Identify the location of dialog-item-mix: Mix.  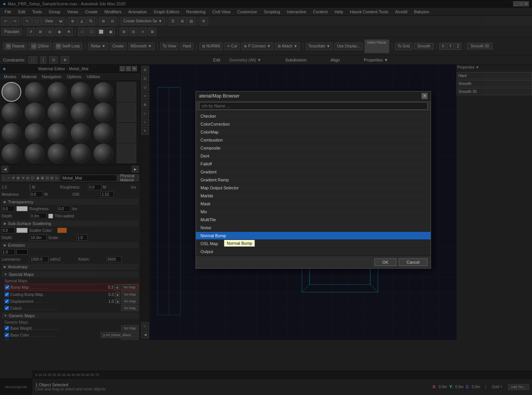
(313, 212).